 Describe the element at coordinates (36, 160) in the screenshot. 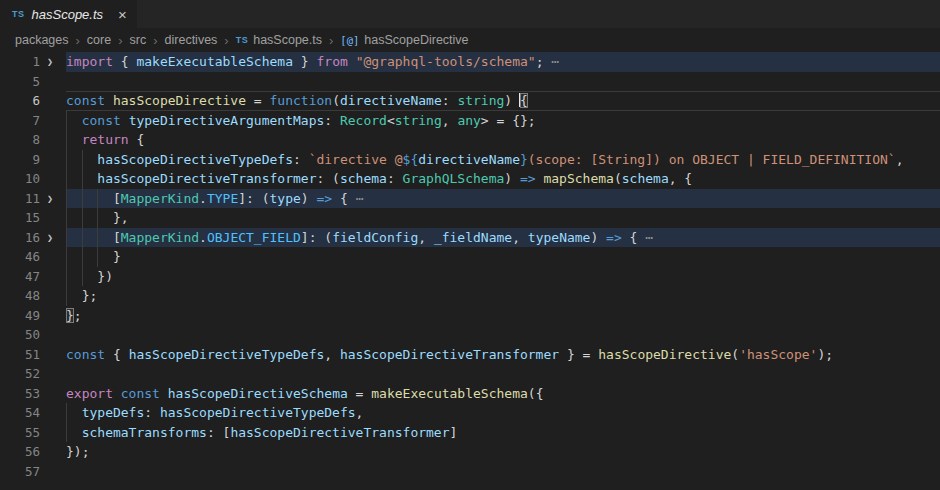

I see `line-number: 9` at that location.